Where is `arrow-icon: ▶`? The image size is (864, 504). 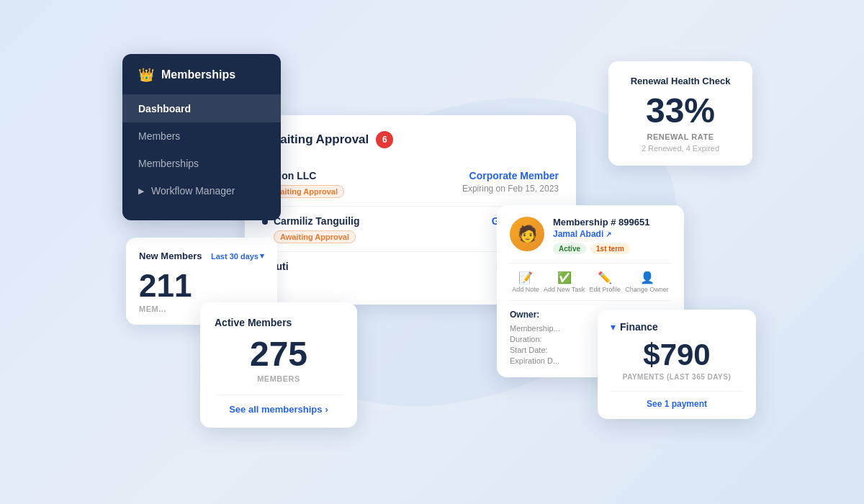 arrow-icon: ▶ is located at coordinates (141, 192).